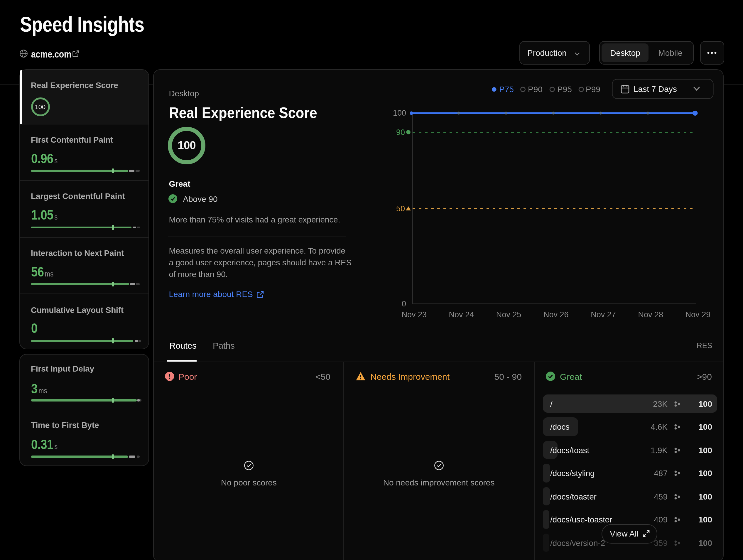 The width and height of the screenshot is (743, 560). Describe the element at coordinates (400, 209) in the screenshot. I see `svg-text: 50` at that location.